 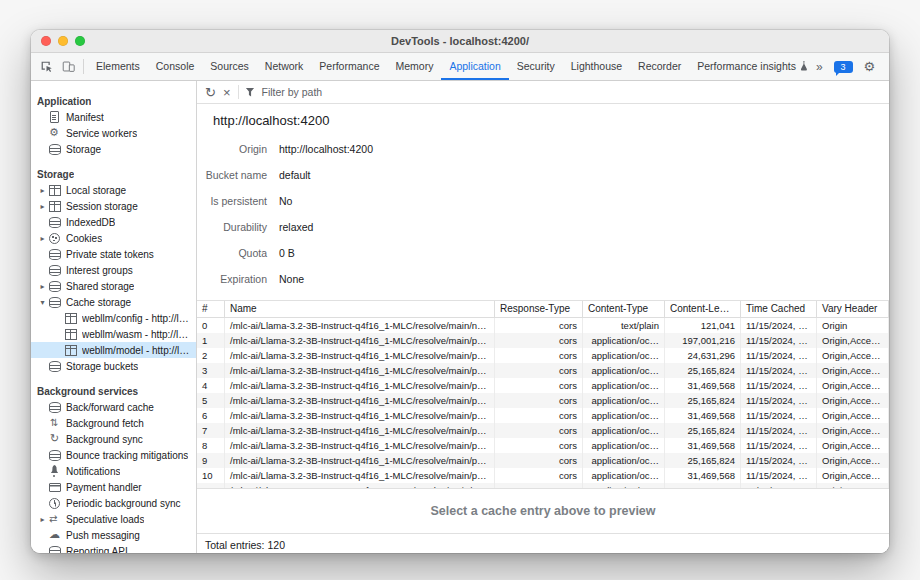 What do you see at coordinates (292, 92) in the screenshot?
I see `filter-input: Filter by path` at bounding box center [292, 92].